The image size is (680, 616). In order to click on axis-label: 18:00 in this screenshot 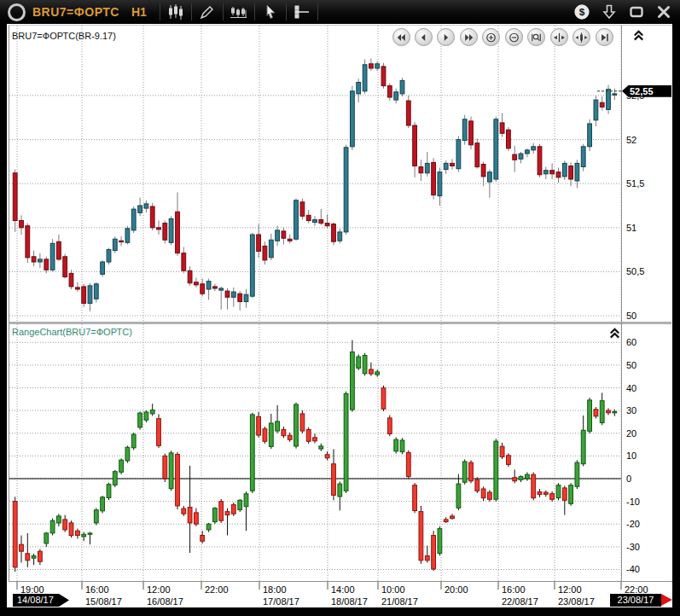, I will do `click(275, 590)`.